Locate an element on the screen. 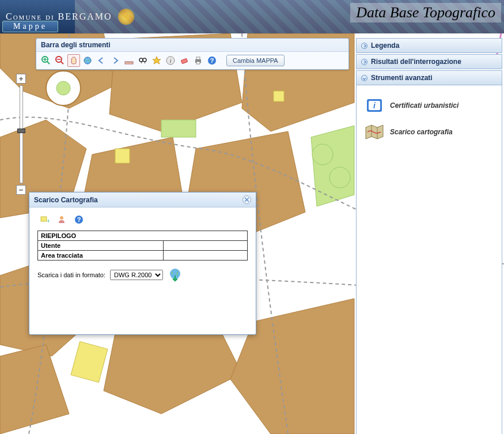 Image resolution: width=504 pixels, height=434 pixels. dialog-help-button: ? is located at coordinates (79, 220).